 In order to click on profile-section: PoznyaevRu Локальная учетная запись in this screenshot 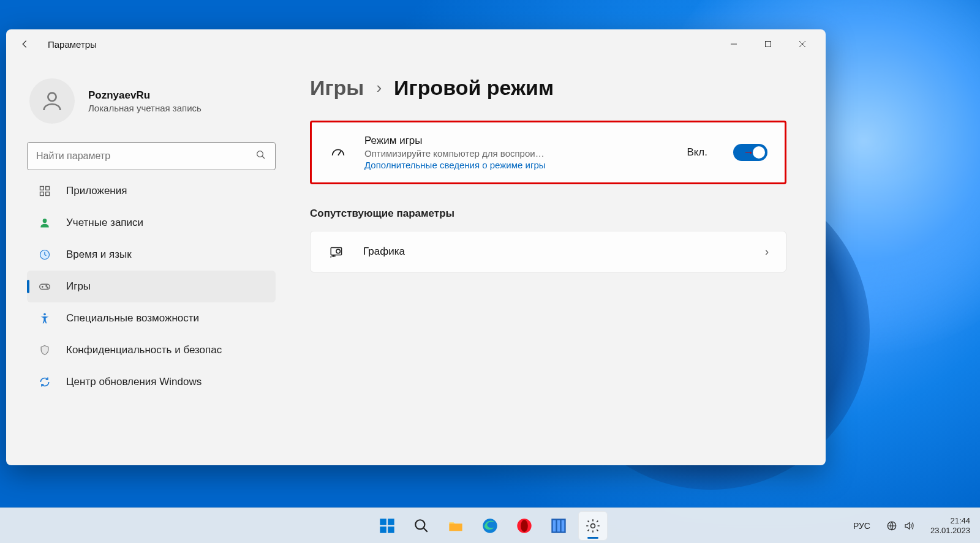, I will do `click(151, 108)`.